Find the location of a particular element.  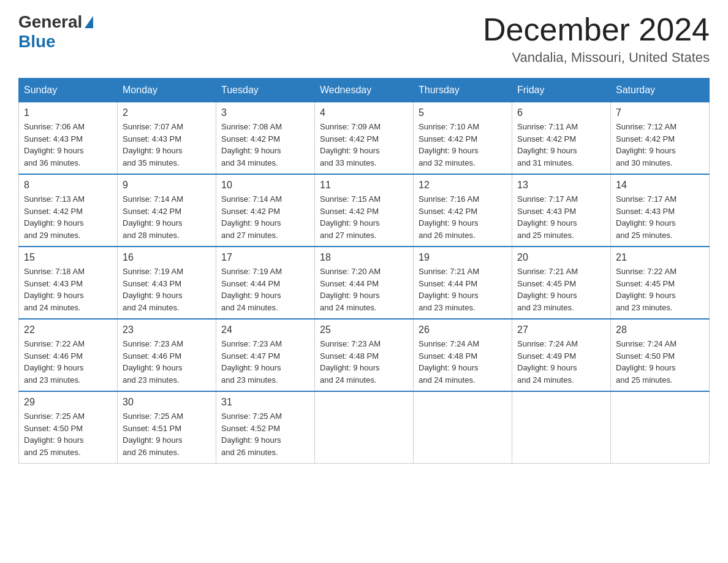

logo-general-text: General is located at coordinates (50, 22).